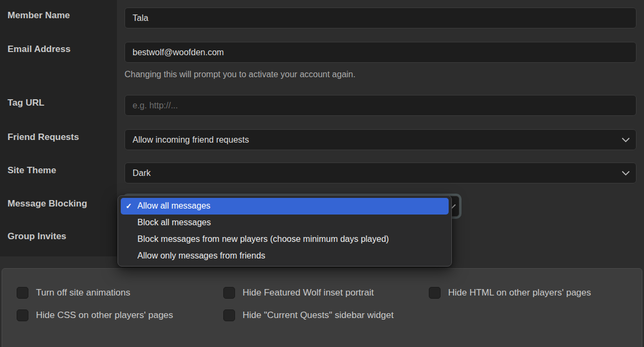 This screenshot has height=347, width=644. What do you see at coordinates (105, 315) in the screenshot?
I see `checkbox-label: Hide CSS on other players' pages` at bounding box center [105, 315].